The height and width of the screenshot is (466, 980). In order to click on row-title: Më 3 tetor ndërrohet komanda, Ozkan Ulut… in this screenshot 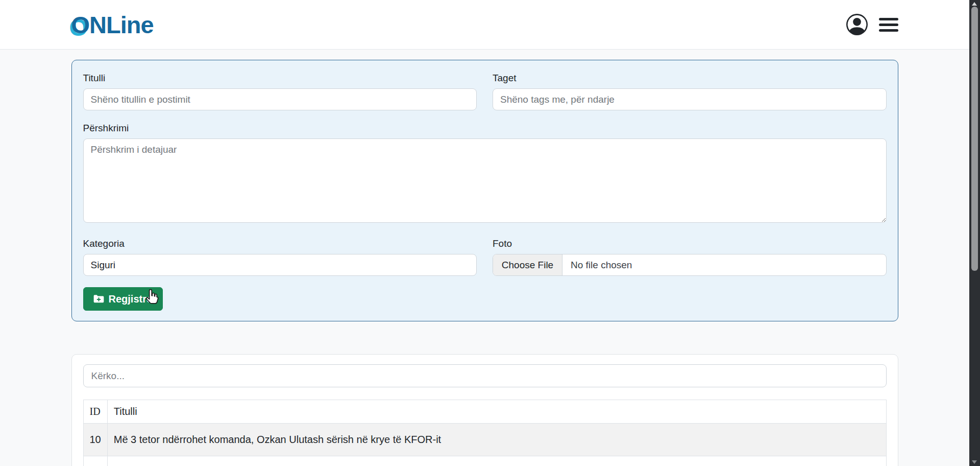, I will do `click(497, 440)`.